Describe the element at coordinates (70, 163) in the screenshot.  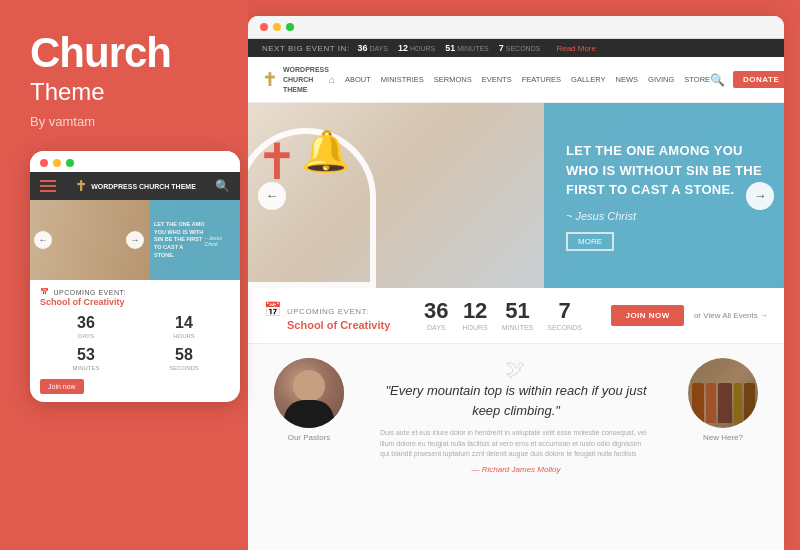
I see `dot-green` at that location.